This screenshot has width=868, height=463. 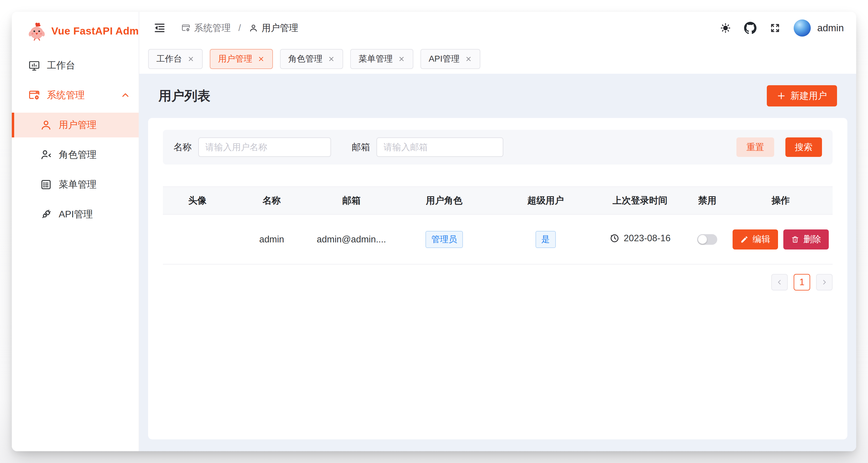 I want to click on breadcrumb-label: 用户管理, so click(x=280, y=28).